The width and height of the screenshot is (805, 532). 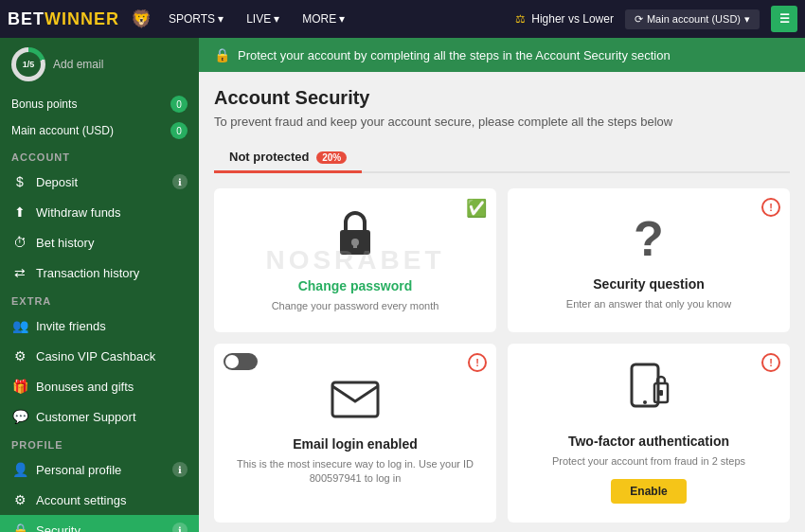 I want to click on card-security-question: ! ? Security question Enter an answer th…, so click(x=649, y=260).